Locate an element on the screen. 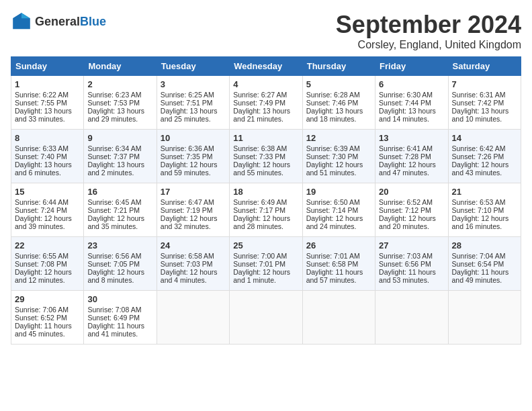  calendar-cell is located at coordinates (193, 318).